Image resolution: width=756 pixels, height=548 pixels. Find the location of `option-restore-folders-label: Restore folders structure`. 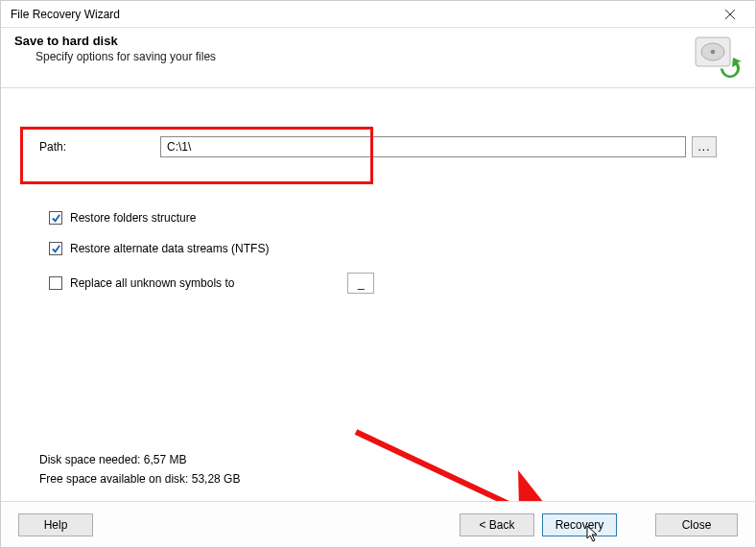

option-restore-folders-label: Restore folders structure is located at coordinates (132, 218).